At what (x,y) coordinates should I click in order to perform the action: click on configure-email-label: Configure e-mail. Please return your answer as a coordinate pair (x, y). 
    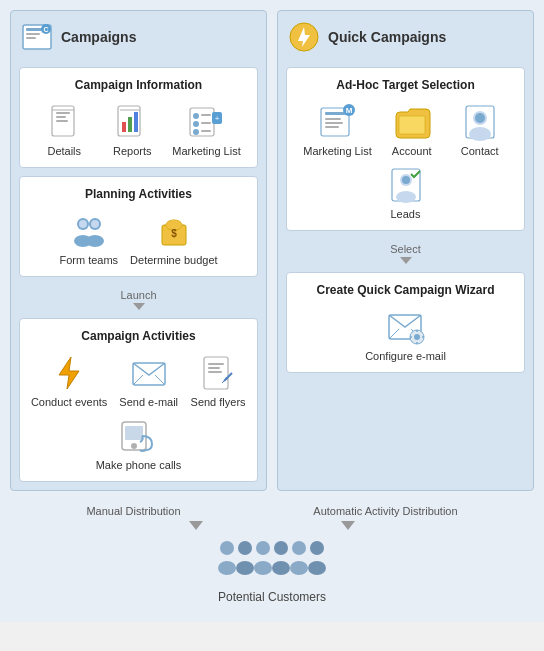
    Looking at the image, I should click on (406, 356).